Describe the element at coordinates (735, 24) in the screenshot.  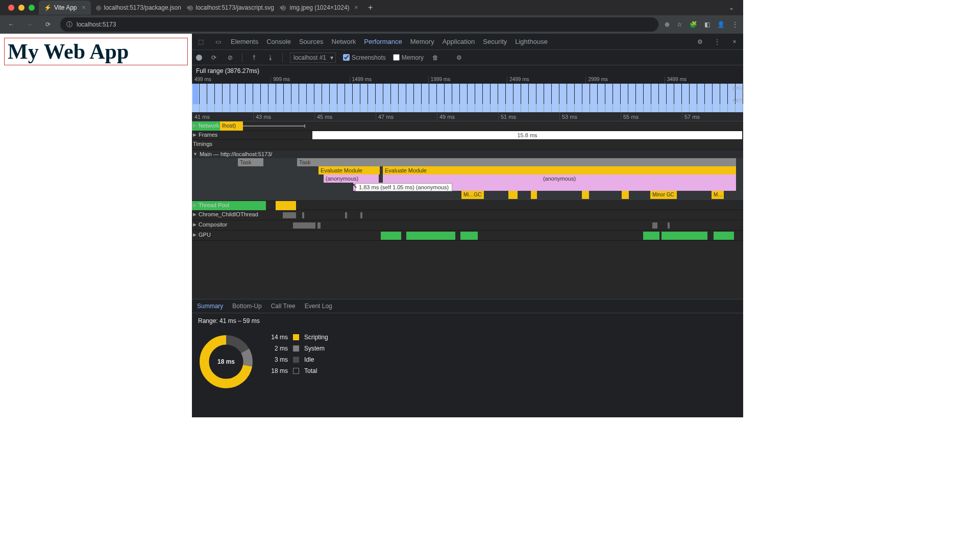
I see `menu-icon: ⋮` at that location.